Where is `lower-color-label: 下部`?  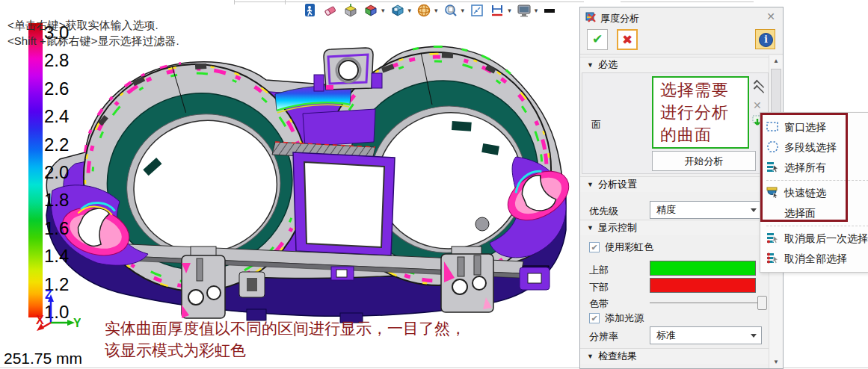 lower-color-label: 下部 is located at coordinates (599, 288).